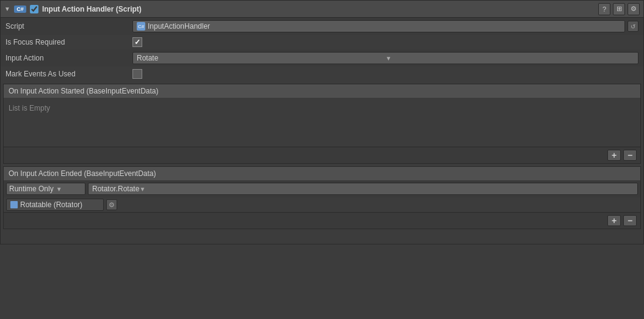  I want to click on started-remove-button: −, so click(630, 155).